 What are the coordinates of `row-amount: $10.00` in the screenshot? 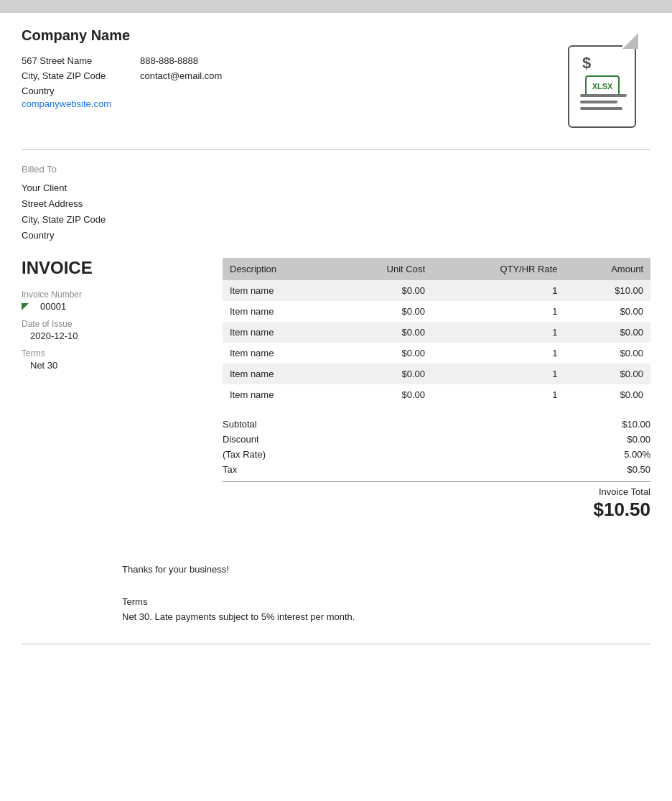 It's located at (607, 290).